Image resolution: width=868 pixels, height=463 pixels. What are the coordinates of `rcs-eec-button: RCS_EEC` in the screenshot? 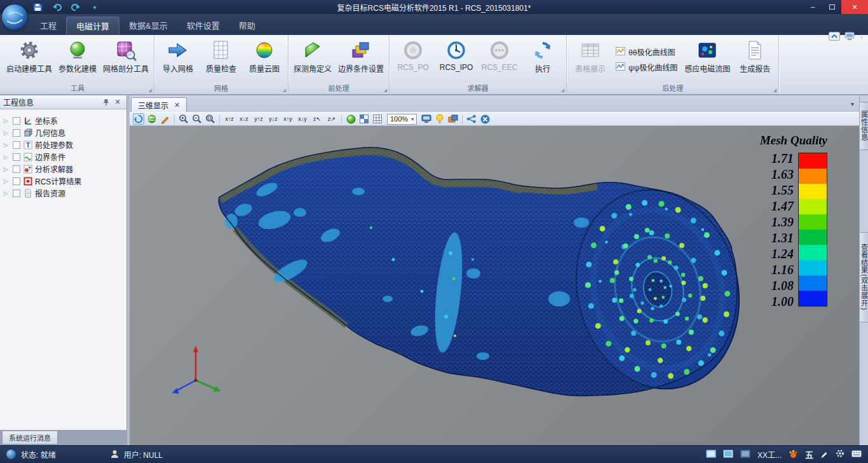 It's located at (499, 60).